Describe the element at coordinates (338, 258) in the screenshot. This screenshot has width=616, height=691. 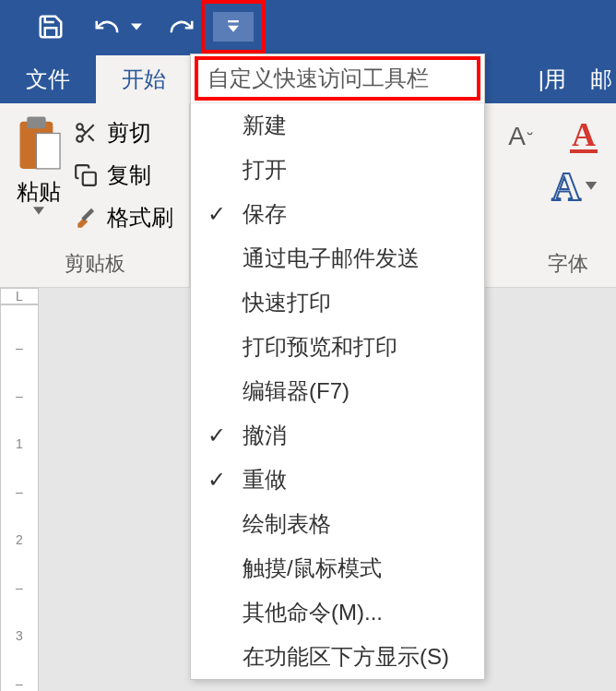
I see `qat-menu-item: 通过电子邮件发送` at that location.